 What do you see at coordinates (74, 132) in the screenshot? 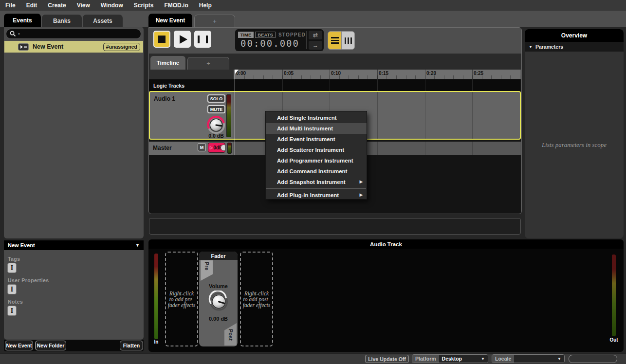
I see `events-browser-panel` at bounding box center [74, 132].